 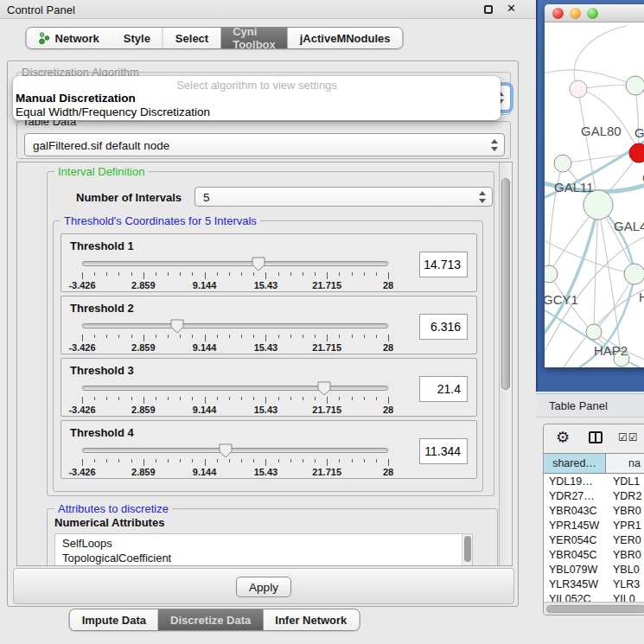 What do you see at coordinates (467, 550) in the screenshot?
I see `list-scrollbar` at bounding box center [467, 550].